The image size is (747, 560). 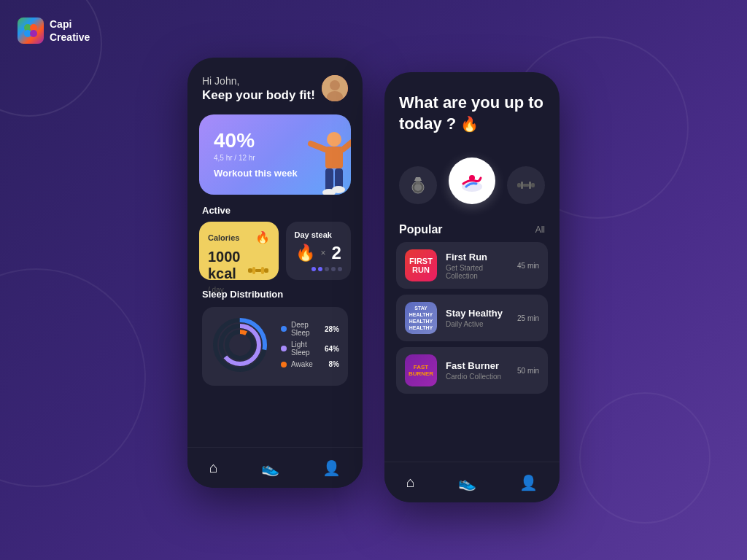 I want to click on streak-dots, so click(x=319, y=269).